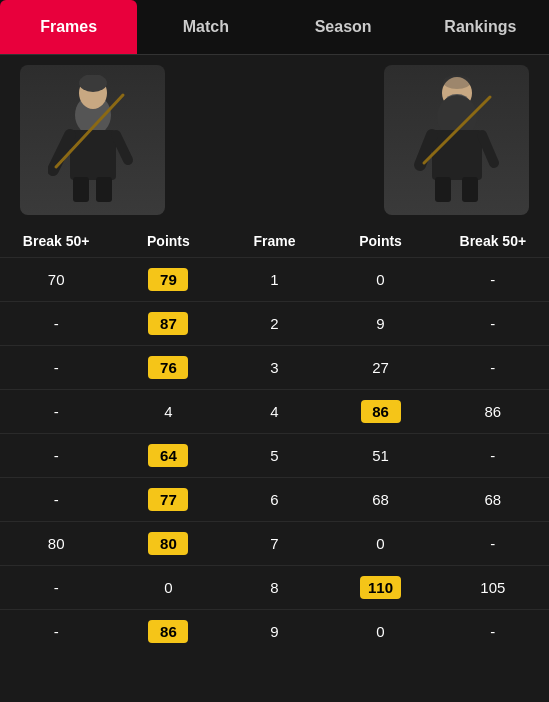 The width and height of the screenshot is (549, 702). I want to click on frame-cell: 1, so click(275, 280).